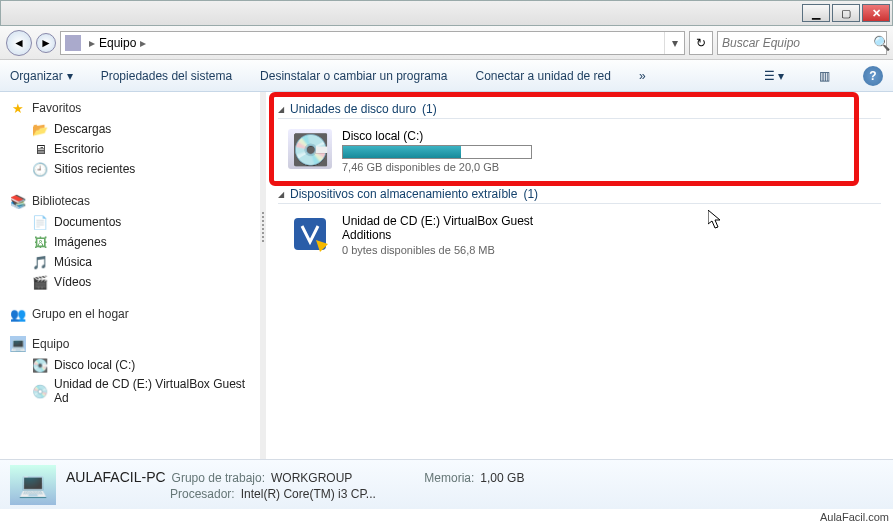 The image size is (893, 525). Describe the element at coordinates (18, 344) in the screenshot. I see `computer-icon: 💻` at that location.